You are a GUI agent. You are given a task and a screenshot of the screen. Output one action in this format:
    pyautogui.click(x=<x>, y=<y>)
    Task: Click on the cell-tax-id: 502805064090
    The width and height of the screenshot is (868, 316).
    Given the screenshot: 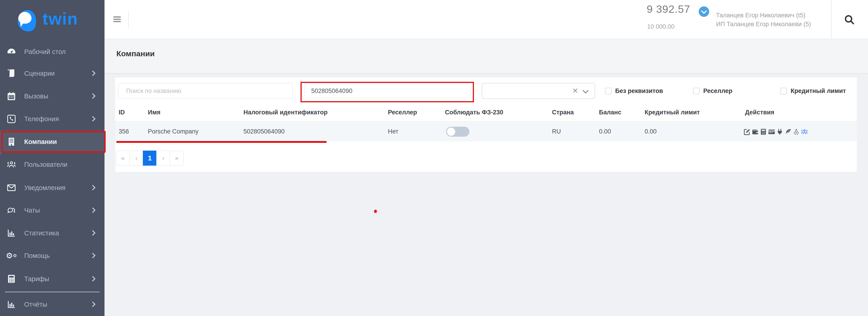 What is the action you would take?
    pyautogui.click(x=264, y=131)
    